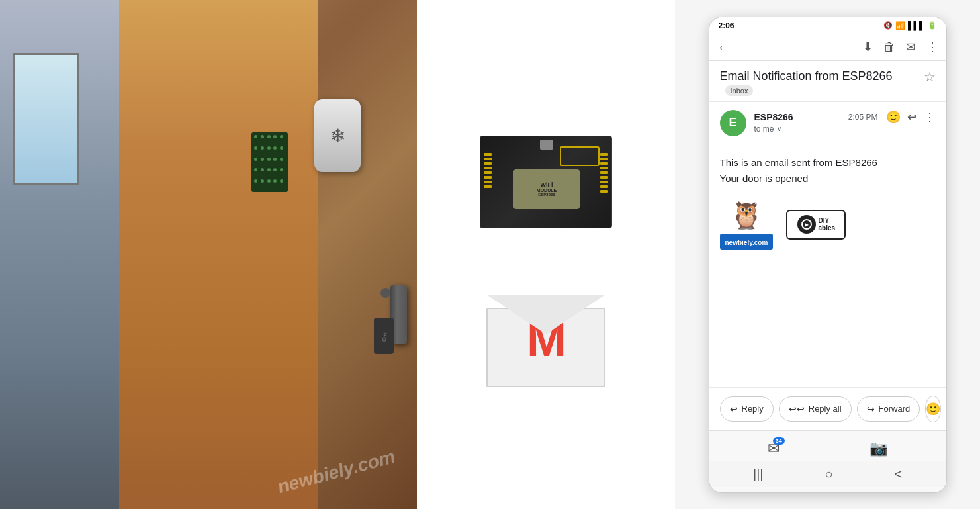 This screenshot has width=980, height=509. What do you see at coordinates (863, 117) in the screenshot?
I see `sender-time: 2:05 PM` at bounding box center [863, 117].